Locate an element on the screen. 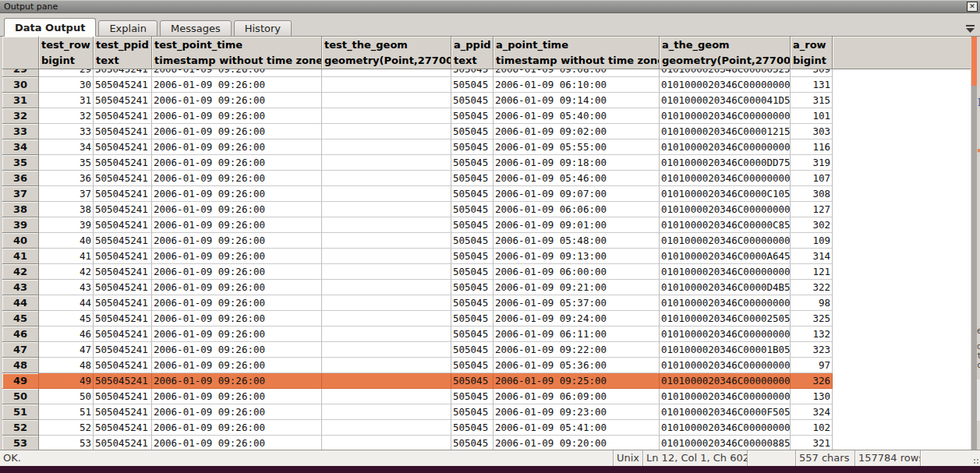 The height and width of the screenshot is (473, 980). cell-a_point_time: 2006-01-09 09:14:00 is located at coordinates (577, 101).